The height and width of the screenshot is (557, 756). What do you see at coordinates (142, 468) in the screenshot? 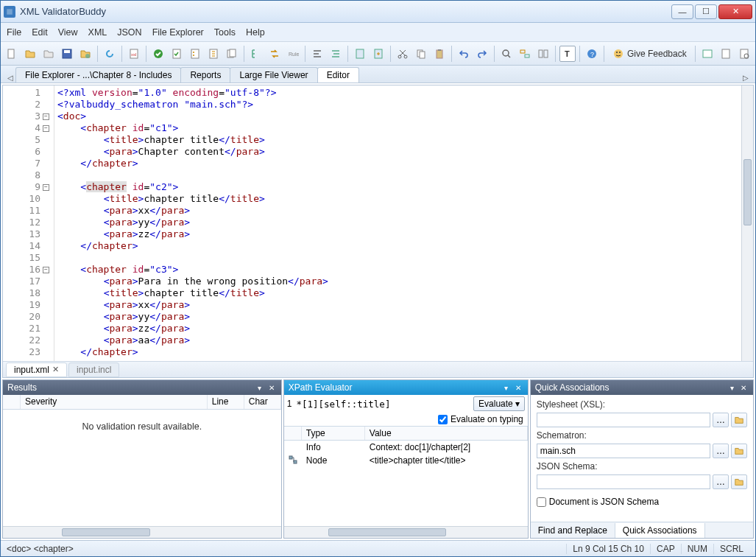
I see `results-empty-message: No validation result available.` at bounding box center [142, 468].